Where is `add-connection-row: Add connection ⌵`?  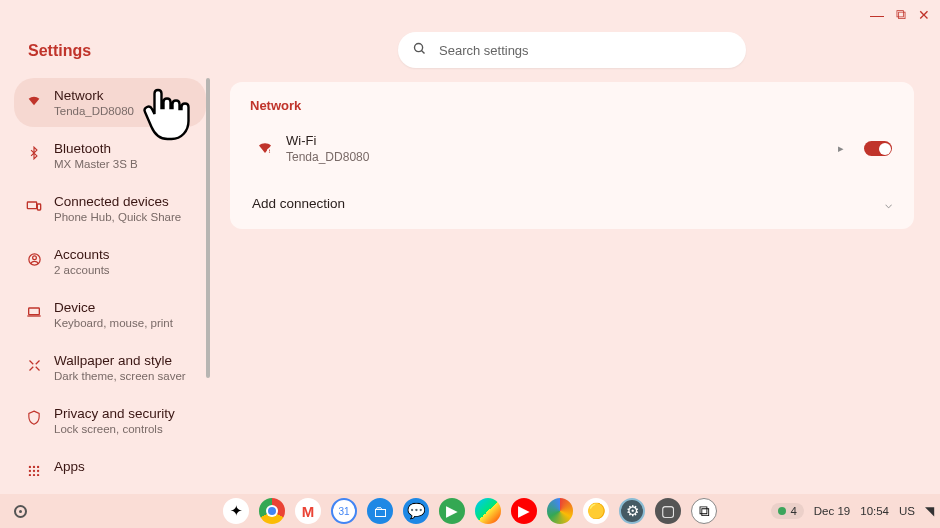 add-connection-row: Add connection ⌵ is located at coordinates (572, 202).